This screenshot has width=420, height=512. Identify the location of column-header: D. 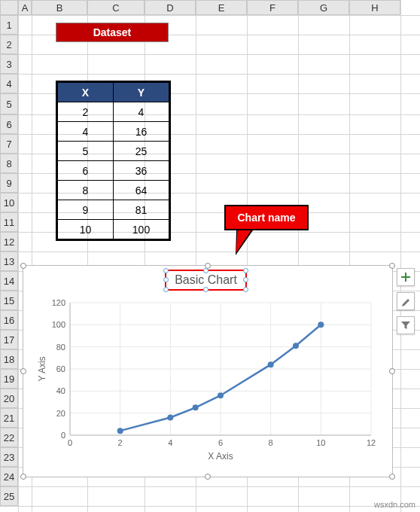
(170, 8).